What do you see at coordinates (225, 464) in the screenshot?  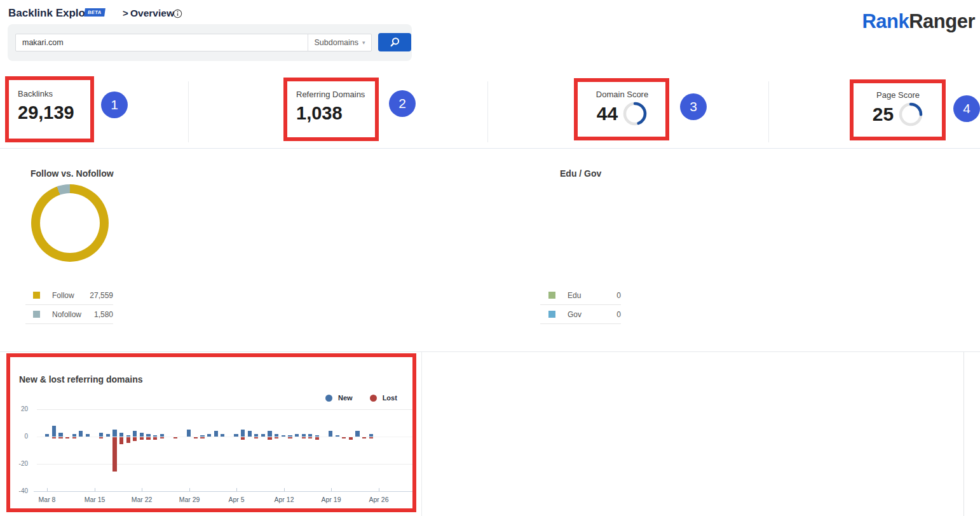 I see `gridline-neg20` at bounding box center [225, 464].